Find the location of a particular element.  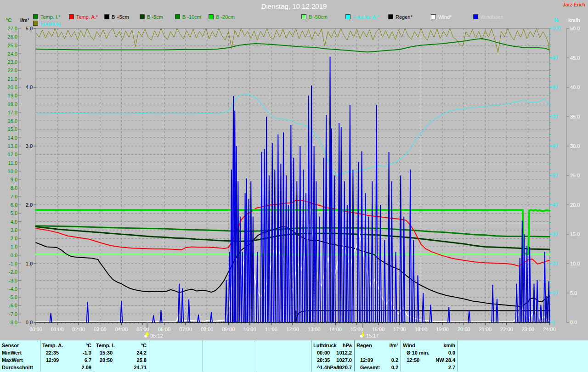

temp-axis-label: -8.0 is located at coordinates (13, 322).